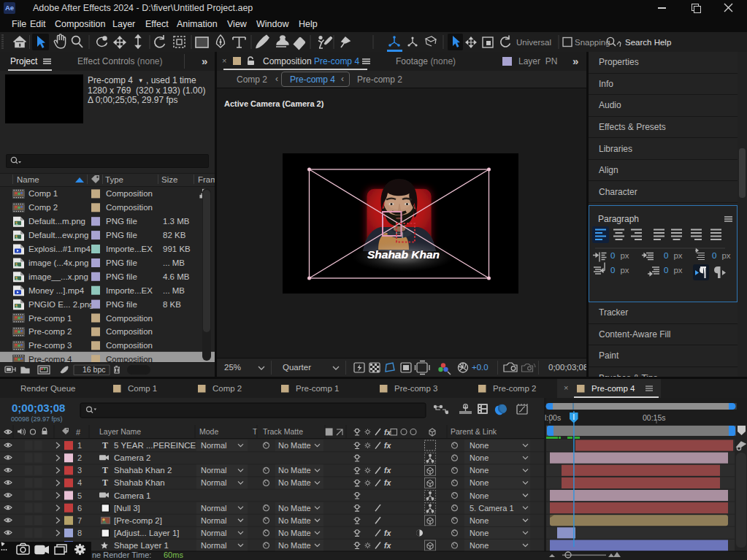 The image size is (747, 560). What do you see at coordinates (133, 496) in the screenshot?
I see `svg-text: Camera 1` at bounding box center [133, 496].